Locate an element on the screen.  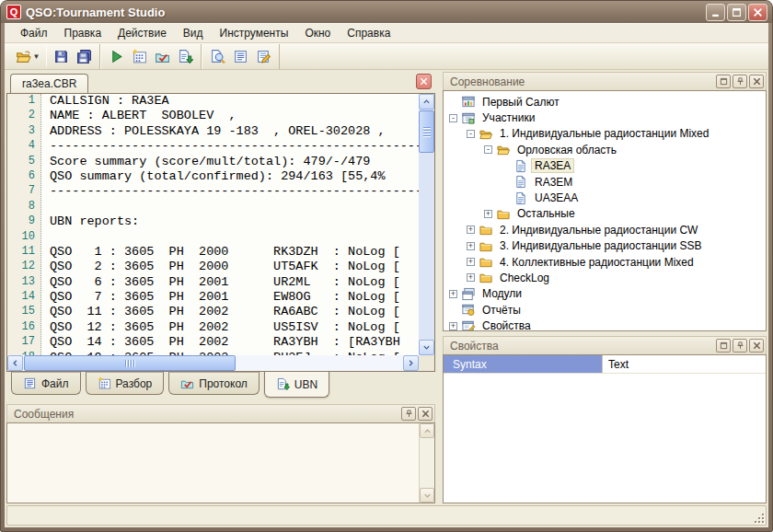
view-tab-file: Файл is located at coordinates (46, 383).